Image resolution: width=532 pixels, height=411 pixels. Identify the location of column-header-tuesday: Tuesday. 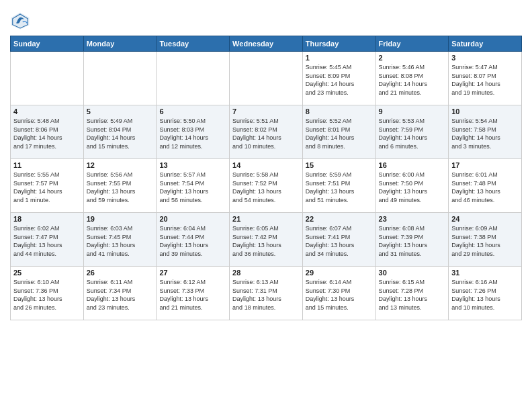
(193, 44).